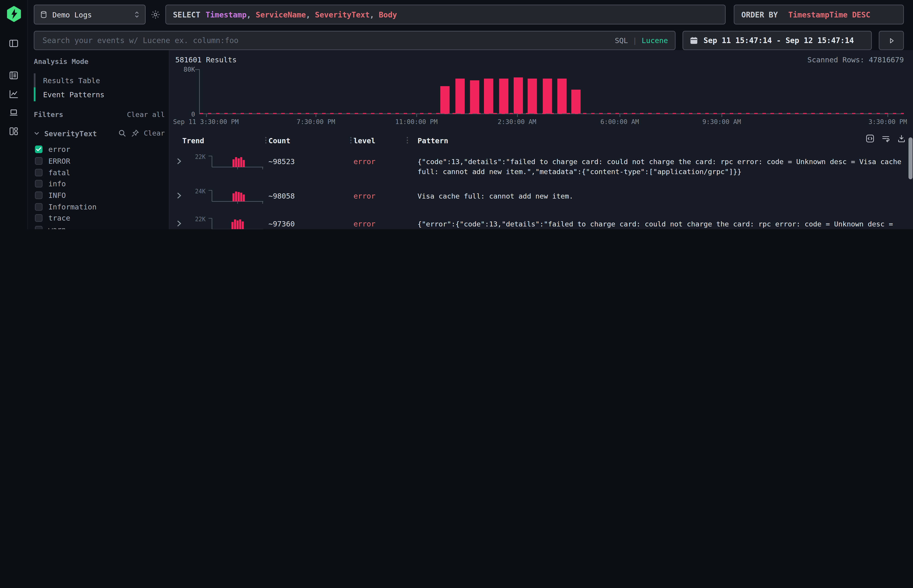 This screenshot has width=913, height=588. What do you see at coordinates (187, 15) in the screenshot?
I see `select-keyword: SELECT` at bounding box center [187, 15].